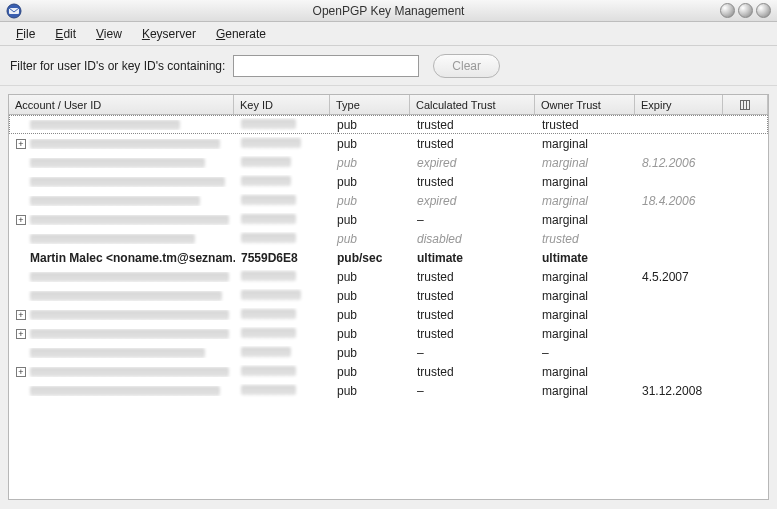 The height and width of the screenshot is (509, 777). What do you see at coordinates (746, 104) in the screenshot?
I see `col-picker` at bounding box center [746, 104].